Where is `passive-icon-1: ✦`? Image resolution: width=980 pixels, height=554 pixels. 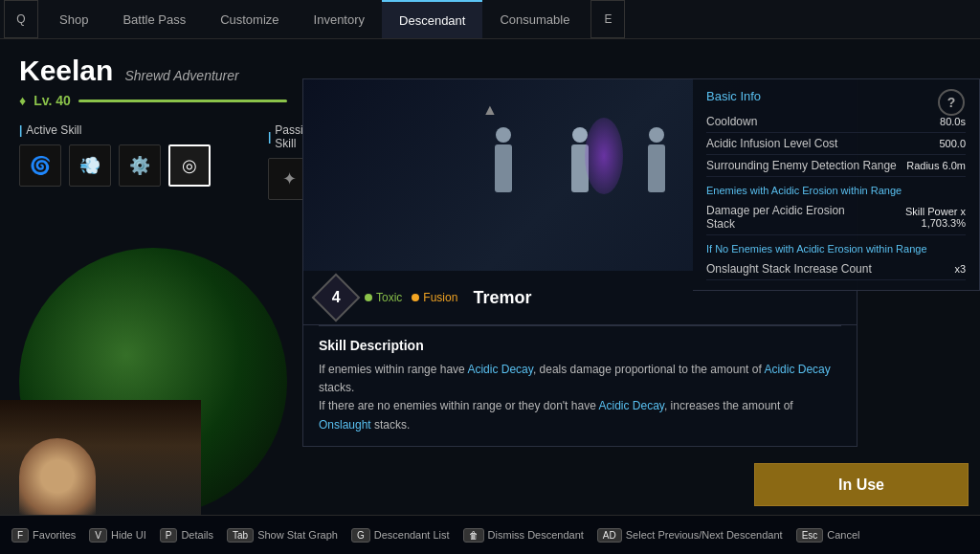 passive-icon-1: ✦ is located at coordinates (289, 179).